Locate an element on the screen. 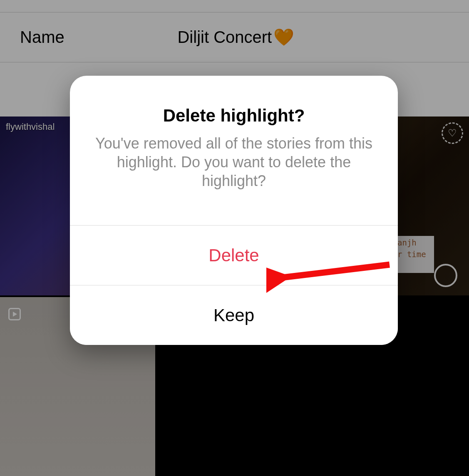  dialog-title: Delete highlight? is located at coordinates (234, 105).